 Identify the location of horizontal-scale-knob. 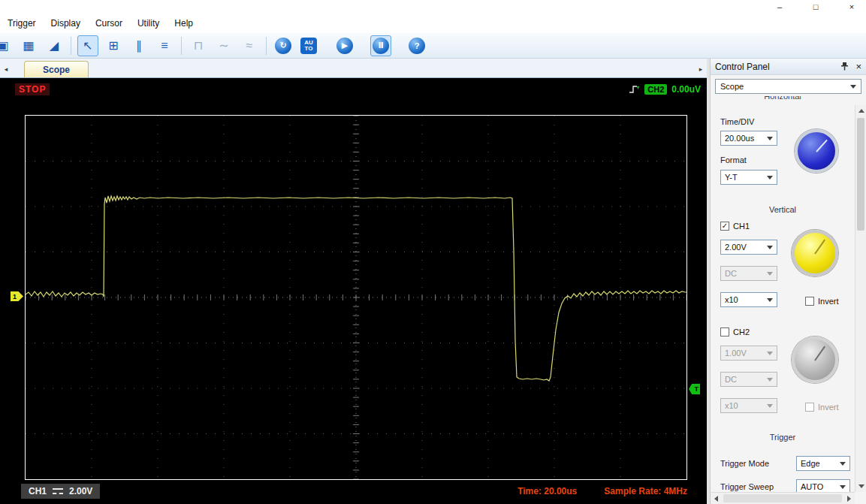
(816, 151).